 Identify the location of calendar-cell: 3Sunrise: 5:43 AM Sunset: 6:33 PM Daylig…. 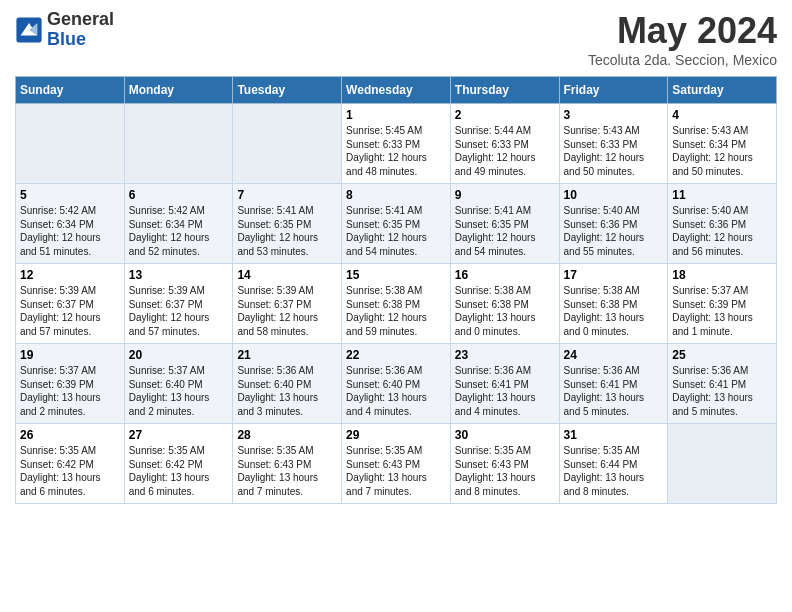
(614, 144).